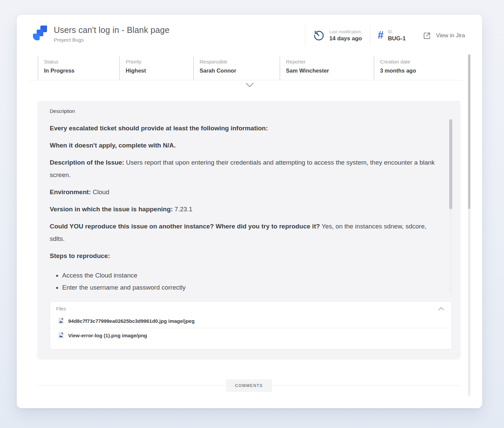 The height and width of the screenshot is (428, 504). Describe the element at coordinates (245, 169) in the screenshot. I see `description-paragraph: Description of the Issue: Users report t…` at that location.